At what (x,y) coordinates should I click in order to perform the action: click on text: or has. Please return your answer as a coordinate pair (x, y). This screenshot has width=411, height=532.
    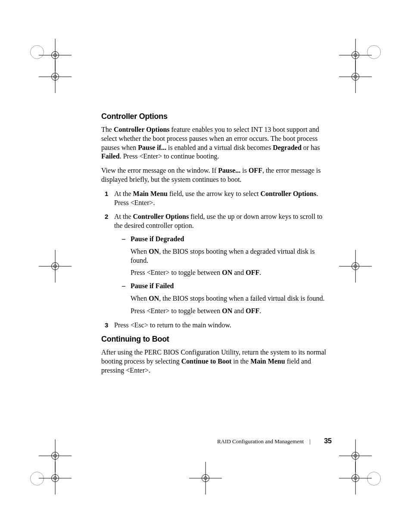
    Looking at the image, I should click on (311, 147).